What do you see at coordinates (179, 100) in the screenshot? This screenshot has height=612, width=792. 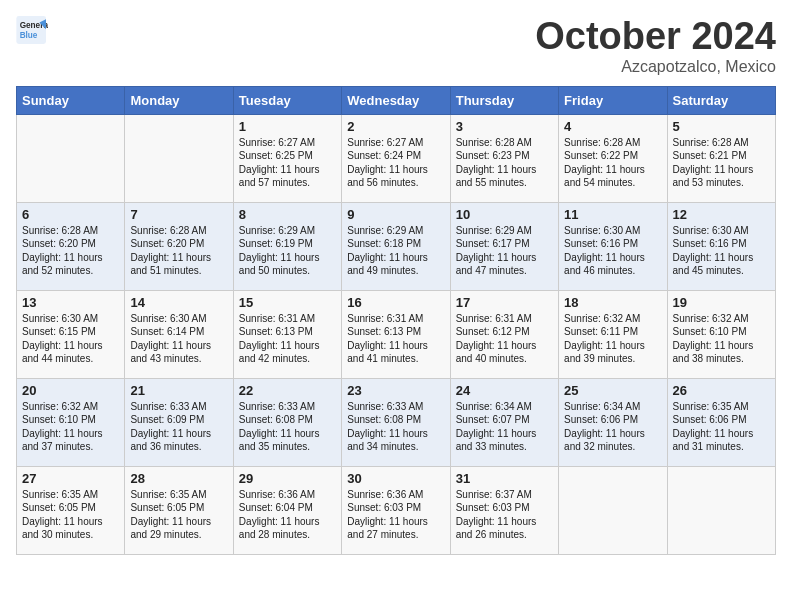 I see `header-monday: Monday` at bounding box center [179, 100].